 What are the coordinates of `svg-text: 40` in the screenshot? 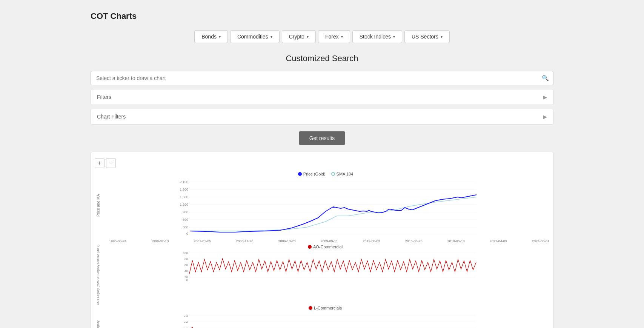 It's located at (186, 271).